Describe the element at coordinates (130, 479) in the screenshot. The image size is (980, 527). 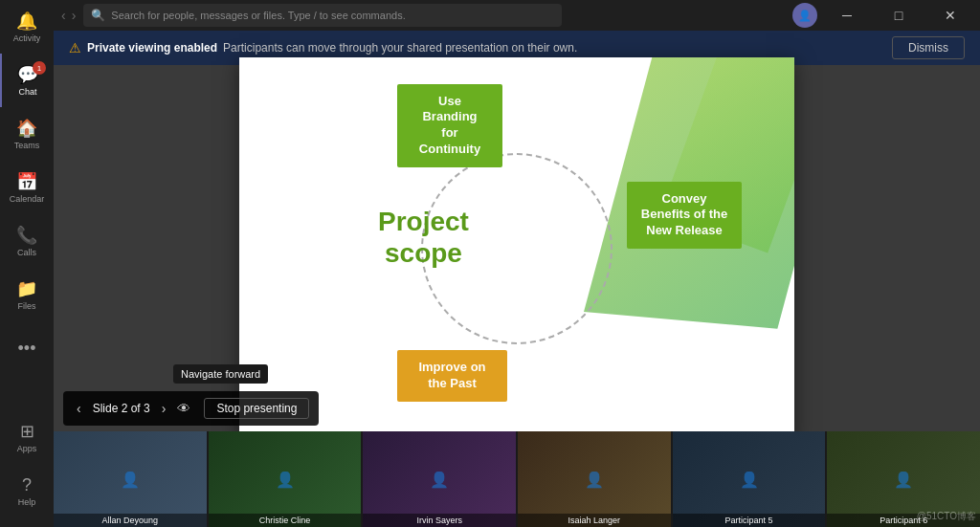
I see `video-bg-1: 👤` at that location.